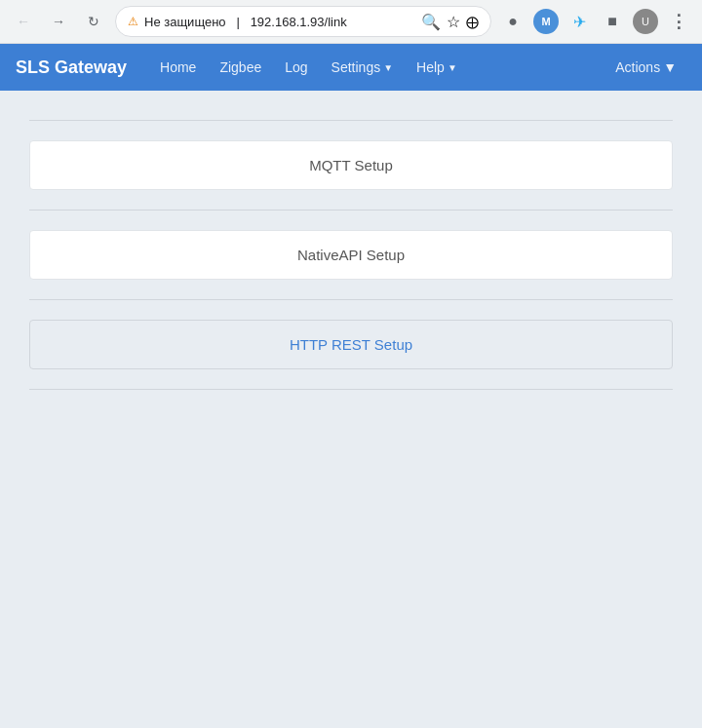  Describe the element at coordinates (378, 67) in the screenshot. I see `nav-links: Home Zigbee Log Settings ▼ Help ▼` at that location.